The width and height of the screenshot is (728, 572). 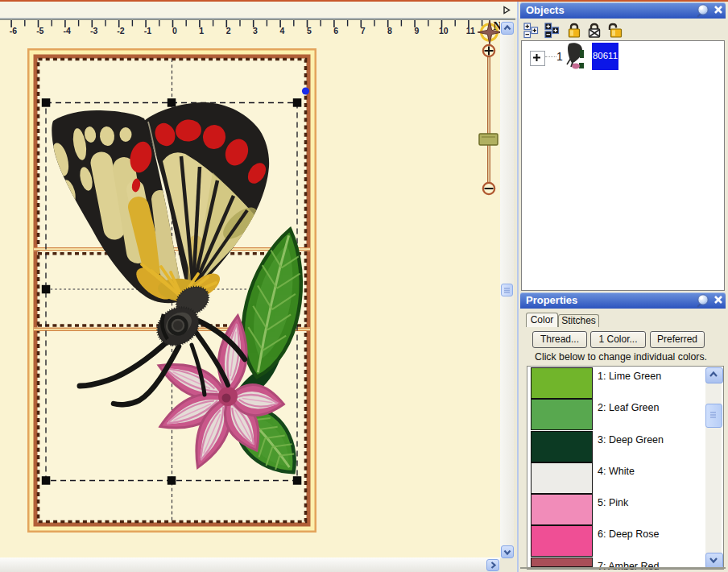 What do you see at coordinates (470, 31) in the screenshot?
I see `svg-text: 11` at bounding box center [470, 31].